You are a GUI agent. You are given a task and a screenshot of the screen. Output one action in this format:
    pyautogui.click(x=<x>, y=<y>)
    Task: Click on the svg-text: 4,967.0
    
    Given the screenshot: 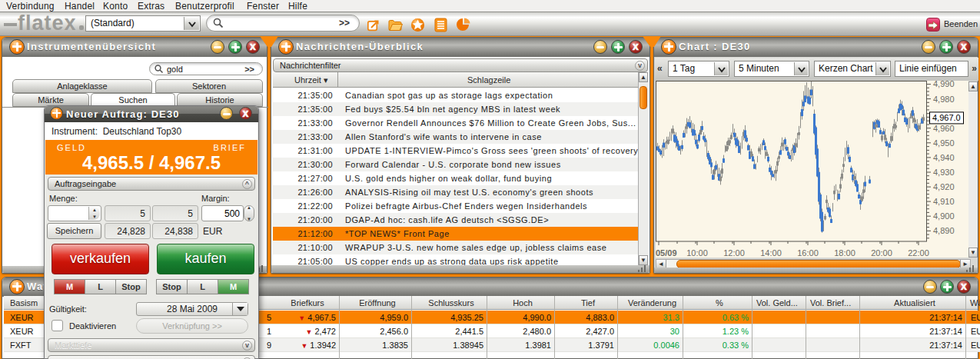 What is the action you would take?
    pyautogui.click(x=947, y=118)
    